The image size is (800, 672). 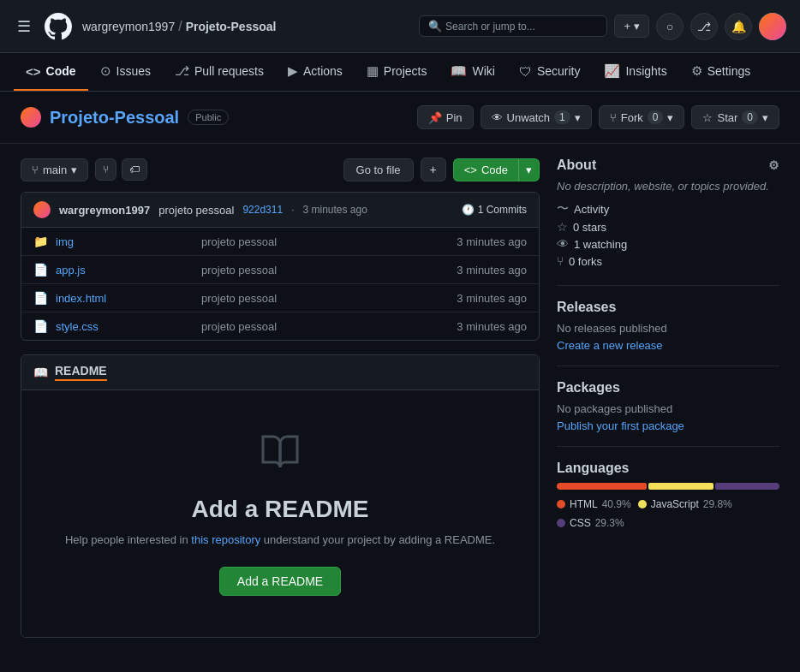 I want to click on nav-label-security: Security, so click(x=558, y=71).